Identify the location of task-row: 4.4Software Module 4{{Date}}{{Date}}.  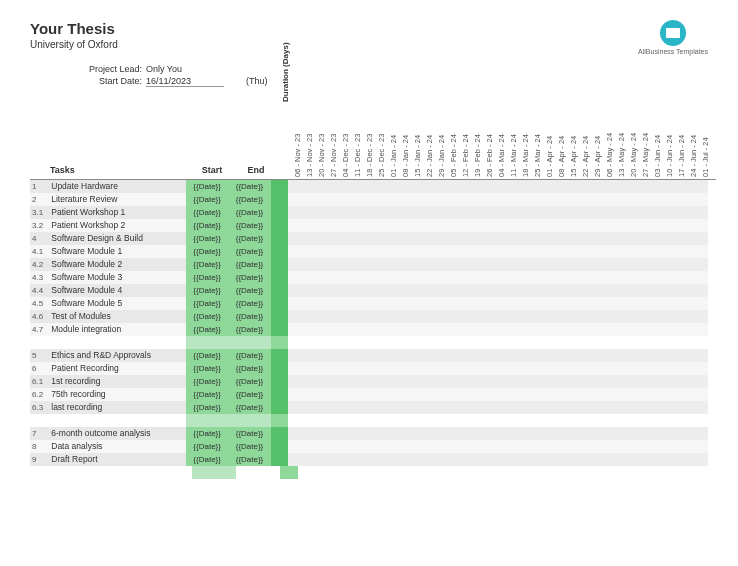
(369, 290).